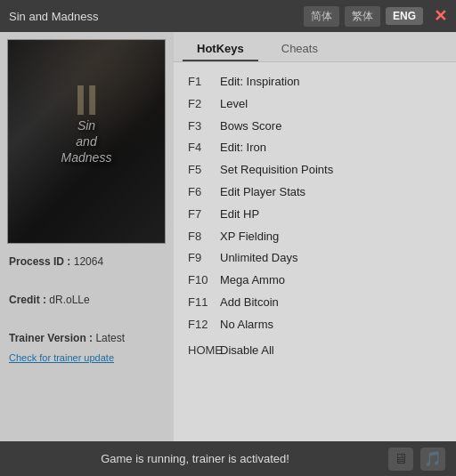  Describe the element at coordinates (263, 192) in the screenshot. I see `hotkey-action: Edit Player Stats` at that location.